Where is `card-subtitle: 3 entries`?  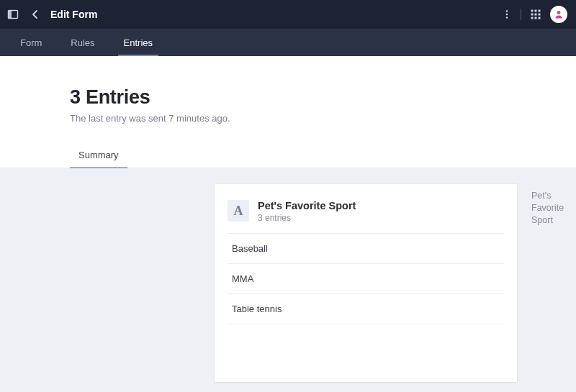 card-subtitle: 3 entries is located at coordinates (307, 218).